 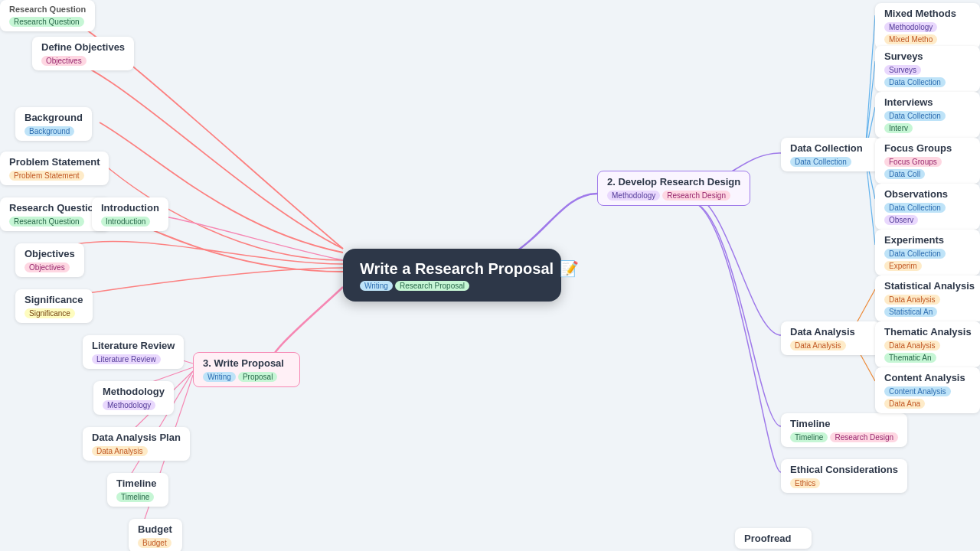 What do you see at coordinates (126, 222) in the screenshot?
I see `tag-intro: Introduction` at bounding box center [126, 222].